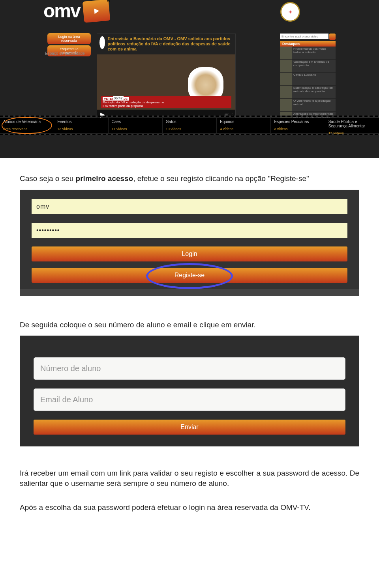 The width and height of the screenshot is (379, 588). What do you see at coordinates (170, 44) in the screenshot?
I see `news-headline: Entrevista a Bastonária da OMV - OMV sol…` at bounding box center [170, 44].